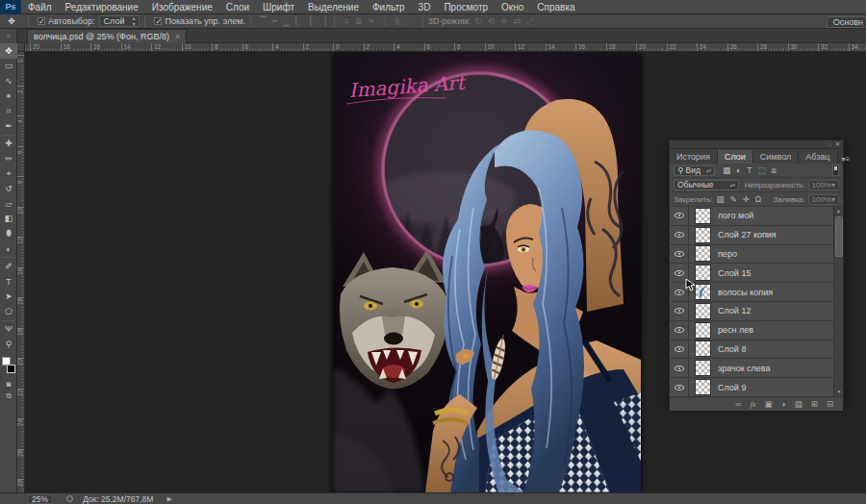  Describe the element at coordinates (9, 366) in the screenshot. I see `color-swatches` at that location.